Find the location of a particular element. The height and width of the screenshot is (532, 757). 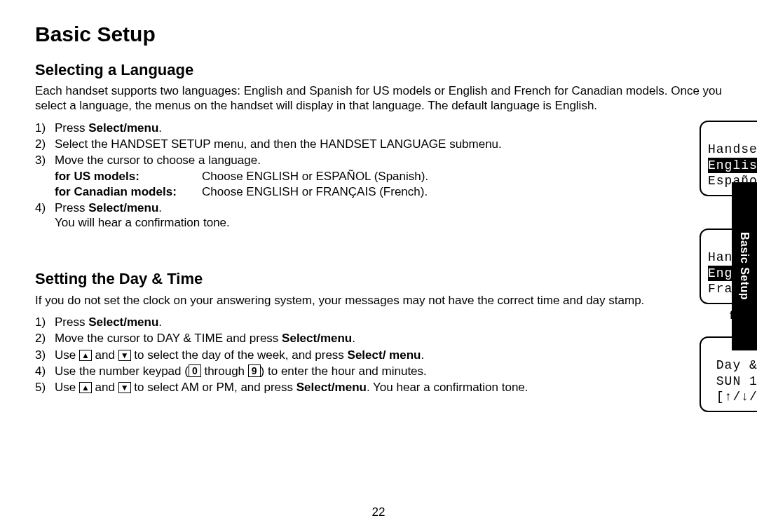

key-9: 9 is located at coordinates (254, 371).